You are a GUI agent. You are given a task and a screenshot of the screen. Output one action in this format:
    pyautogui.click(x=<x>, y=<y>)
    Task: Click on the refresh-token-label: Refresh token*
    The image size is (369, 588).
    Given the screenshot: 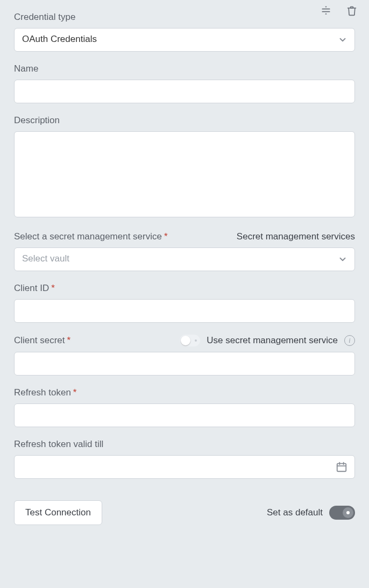 What is the action you would take?
    pyautogui.click(x=45, y=393)
    